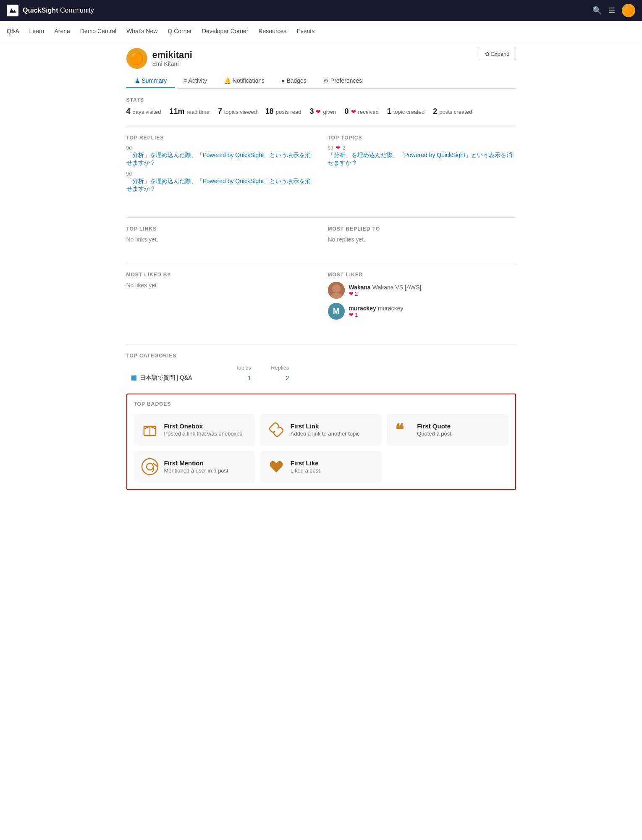 This screenshot has height=840, width=642. I want to click on stat-num-days: 4, so click(128, 112).